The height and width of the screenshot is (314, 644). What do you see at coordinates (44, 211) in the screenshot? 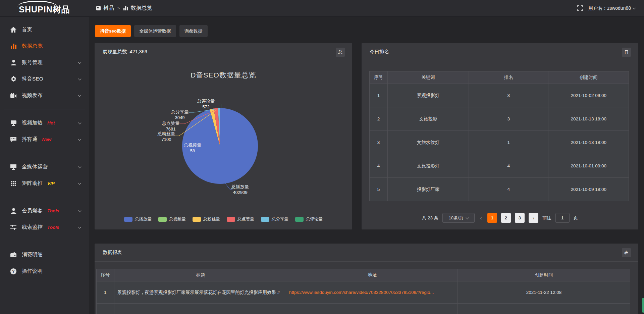
I see `sidebar-item-member-burst: 会员爆客 Tools` at bounding box center [44, 211].